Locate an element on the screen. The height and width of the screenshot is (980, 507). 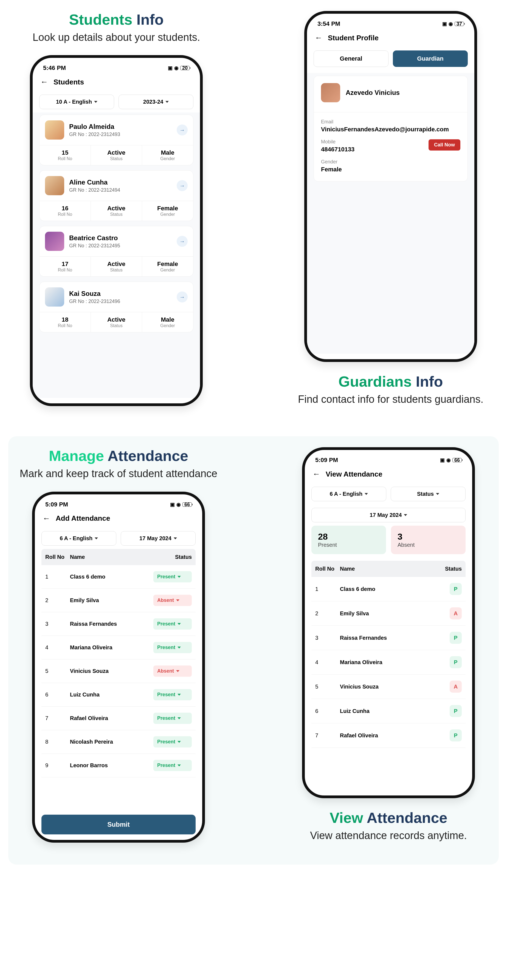
tab-guardian: Guardian is located at coordinates (430, 59).